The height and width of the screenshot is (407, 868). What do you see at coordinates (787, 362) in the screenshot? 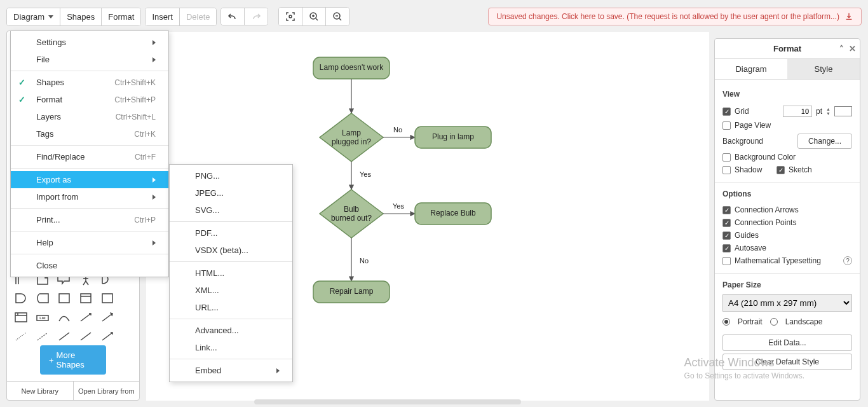
I see `btn-clear-default: Clear Default Style` at bounding box center [787, 362].